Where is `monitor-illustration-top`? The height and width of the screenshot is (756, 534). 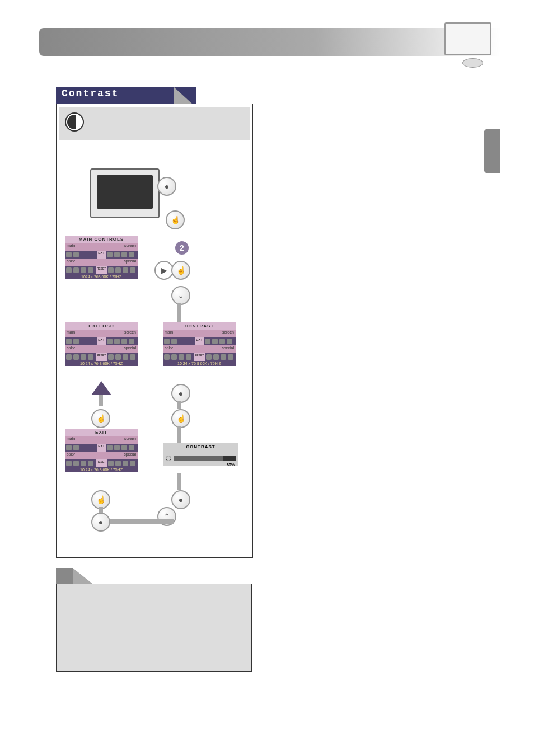
monitor-illustration-top is located at coordinates (472, 49).